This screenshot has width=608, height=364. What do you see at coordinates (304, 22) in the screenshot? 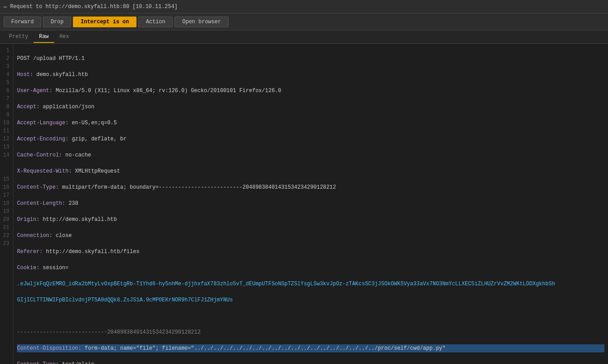
I see `toolbar: Forward Drop Intercept is on Action Open…` at bounding box center [304, 22].